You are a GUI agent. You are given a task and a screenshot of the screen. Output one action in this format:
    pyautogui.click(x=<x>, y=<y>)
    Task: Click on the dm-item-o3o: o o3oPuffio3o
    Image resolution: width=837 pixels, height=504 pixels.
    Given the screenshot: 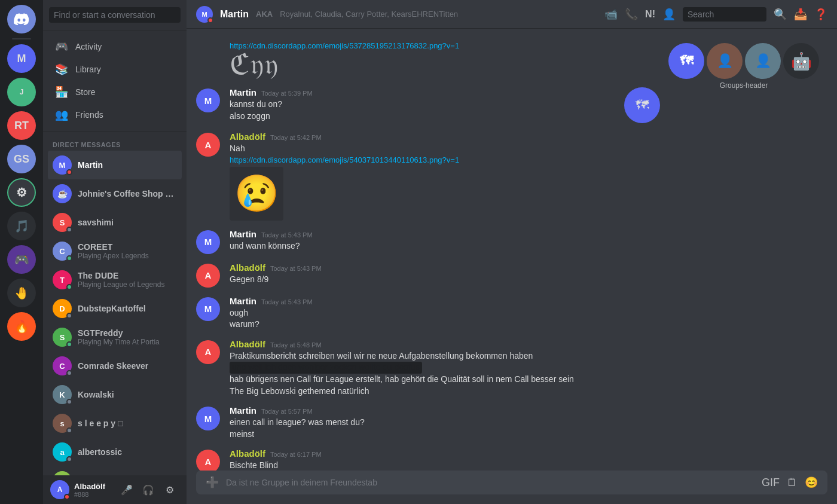 What is the action you would take?
    pyautogui.click(x=115, y=471)
    